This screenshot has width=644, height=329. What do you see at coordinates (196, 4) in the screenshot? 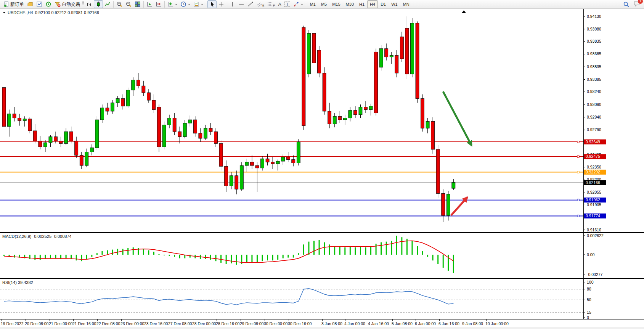
I see `template-icon` at bounding box center [196, 4].